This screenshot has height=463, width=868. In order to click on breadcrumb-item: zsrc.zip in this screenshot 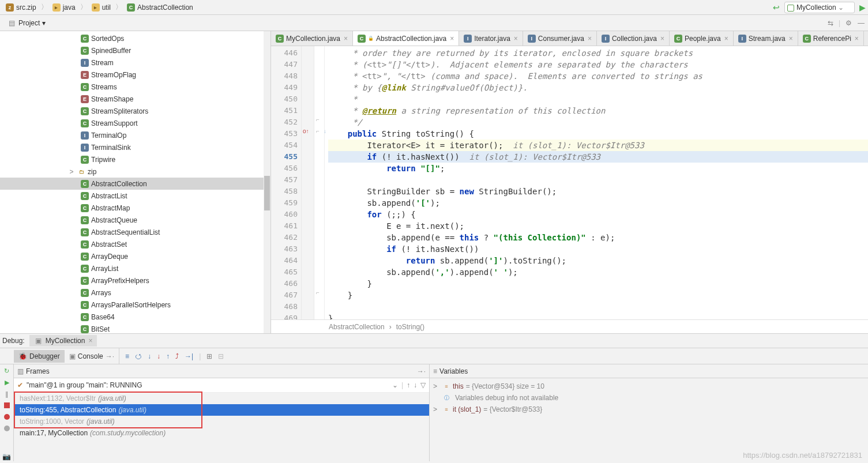, I will do `click(21, 7)`.